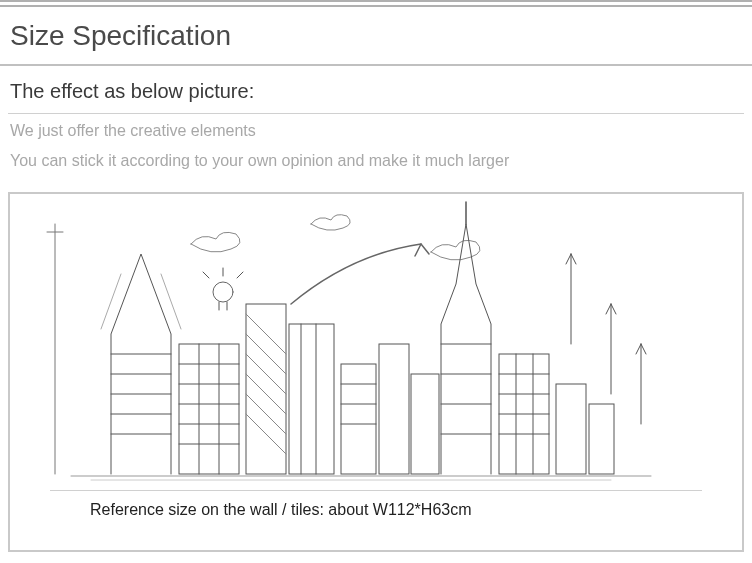  What do you see at coordinates (376, 129) in the screenshot?
I see `note-line-1: We just offer the creative elements` at bounding box center [376, 129].